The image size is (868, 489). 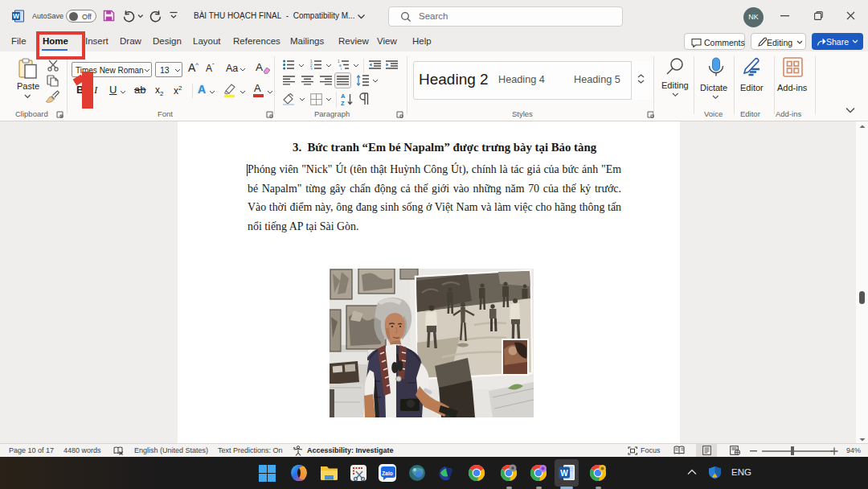 I want to click on svg-text: A, so click(x=343, y=97).